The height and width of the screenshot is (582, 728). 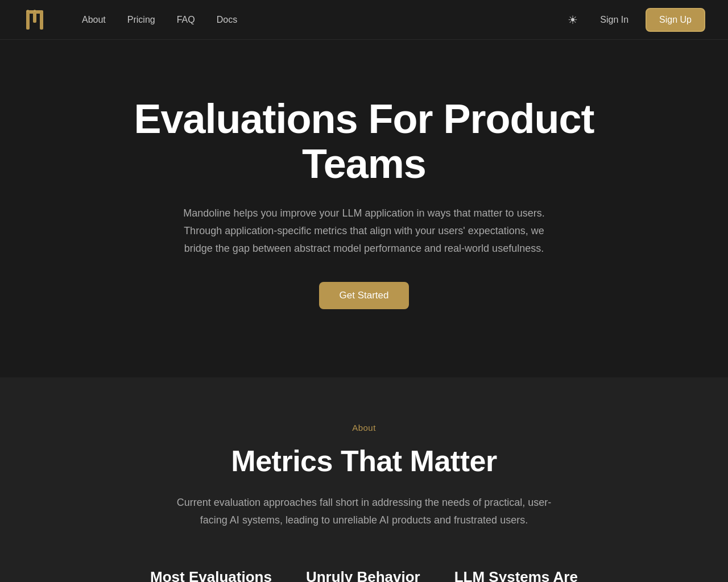 I want to click on logo, so click(x=37, y=20).